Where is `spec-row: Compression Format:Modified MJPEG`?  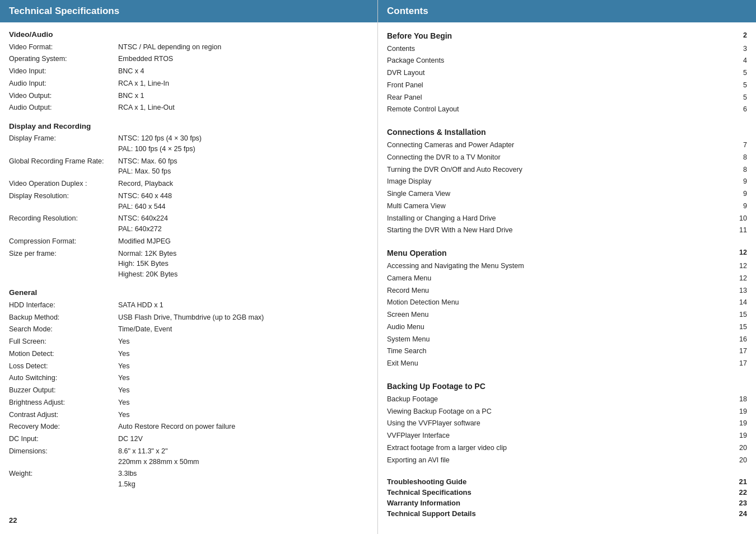 spec-row: Compression Format:Modified MJPEG is located at coordinates (189, 241).